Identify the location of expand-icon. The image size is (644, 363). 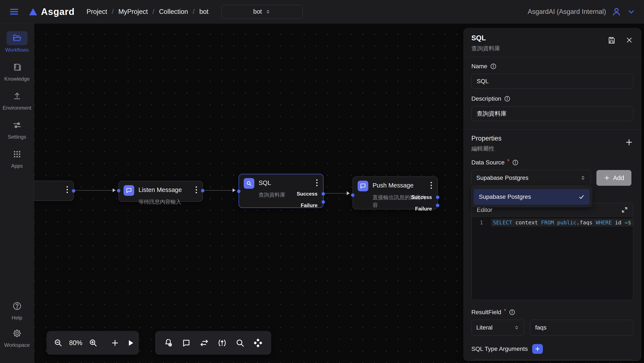
(624, 210).